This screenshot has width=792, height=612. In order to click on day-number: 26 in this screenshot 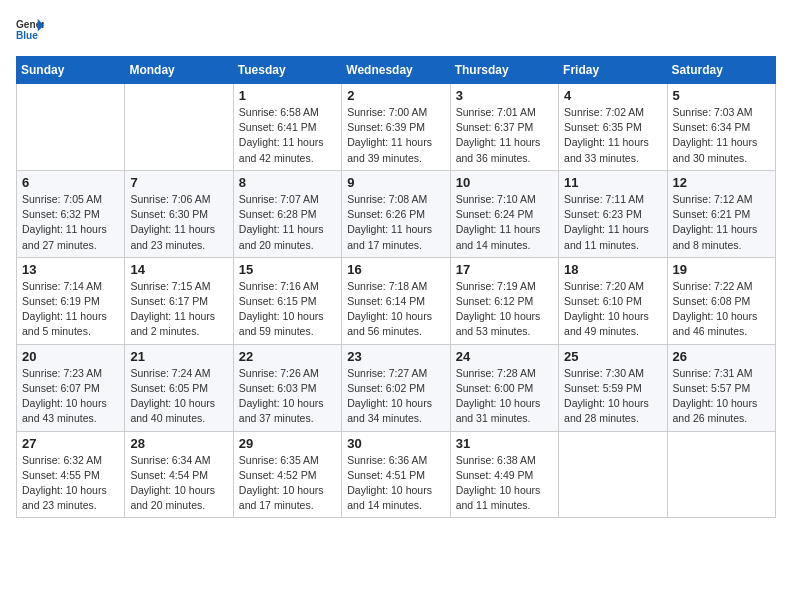, I will do `click(722, 356)`.